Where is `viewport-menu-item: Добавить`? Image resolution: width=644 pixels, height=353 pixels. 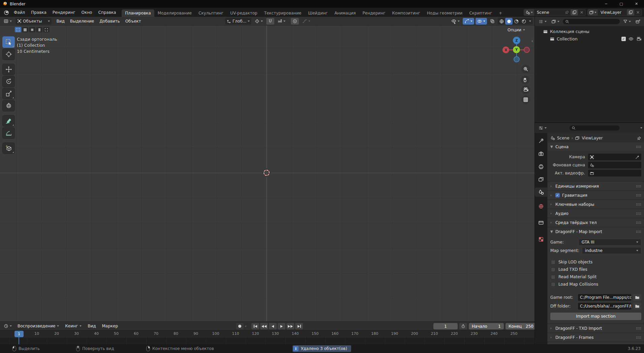
viewport-menu-item: Добавить is located at coordinates (110, 21).